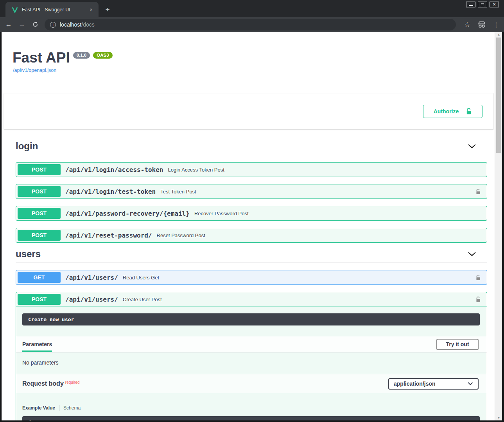 The width and height of the screenshot is (504, 422). Describe the element at coordinates (251, 191) in the screenshot. I see `endpoint-summary: POST /api/v1/login/test-token Test Token…` at that location.